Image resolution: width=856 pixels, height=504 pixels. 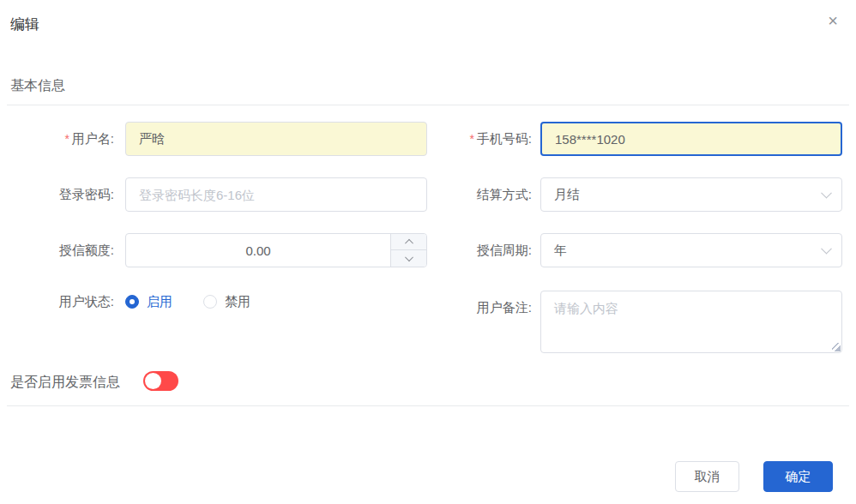 What do you see at coordinates (567, 195) in the screenshot?
I see `settlement-selected-value: 月结` at bounding box center [567, 195].